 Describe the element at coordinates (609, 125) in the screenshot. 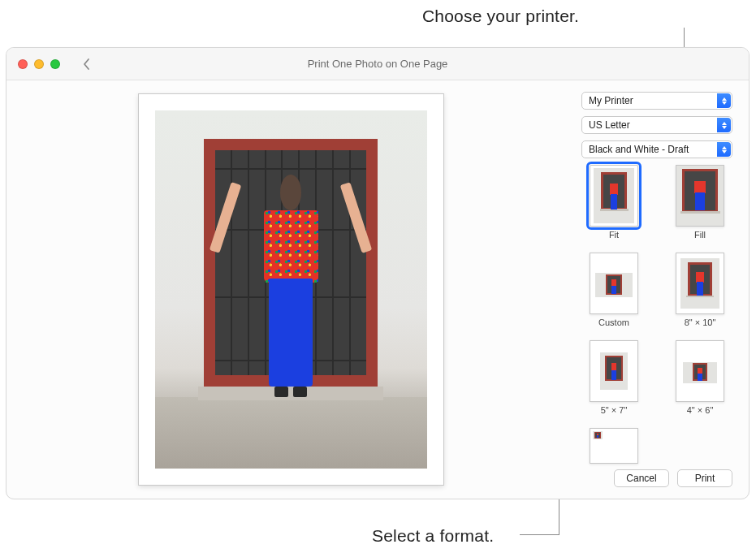

I see `paper-size-value: US Letter` at that location.